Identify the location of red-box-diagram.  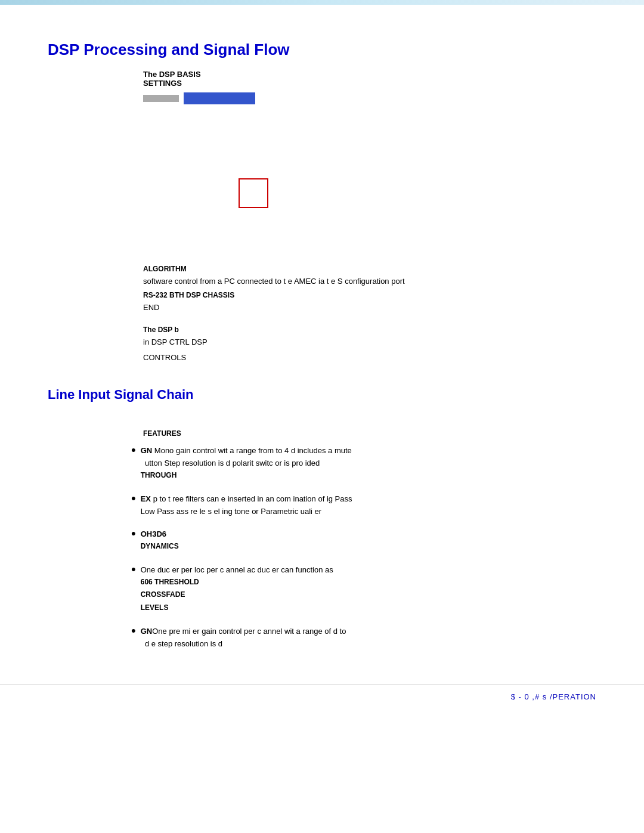
(253, 193).